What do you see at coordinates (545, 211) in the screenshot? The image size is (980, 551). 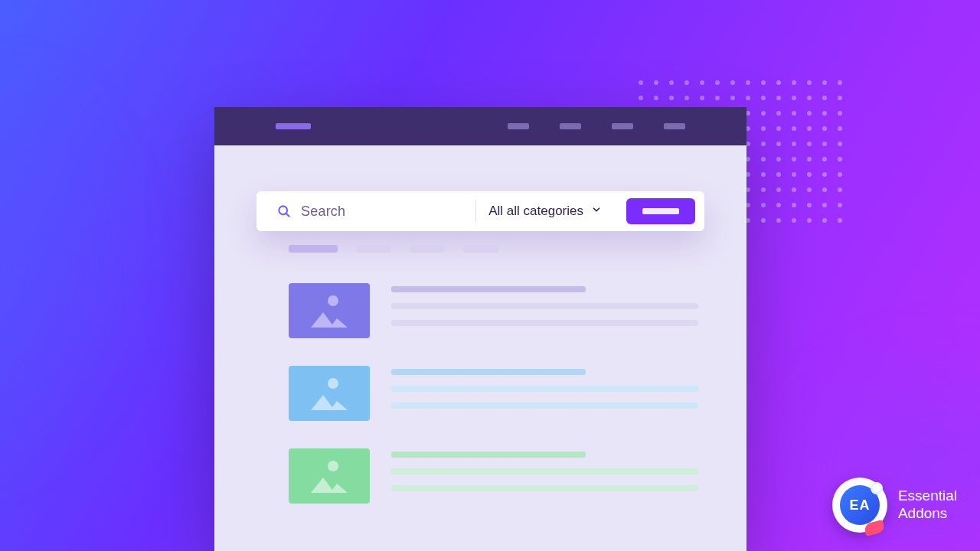 I see `category-dropdown: All all categories` at bounding box center [545, 211].